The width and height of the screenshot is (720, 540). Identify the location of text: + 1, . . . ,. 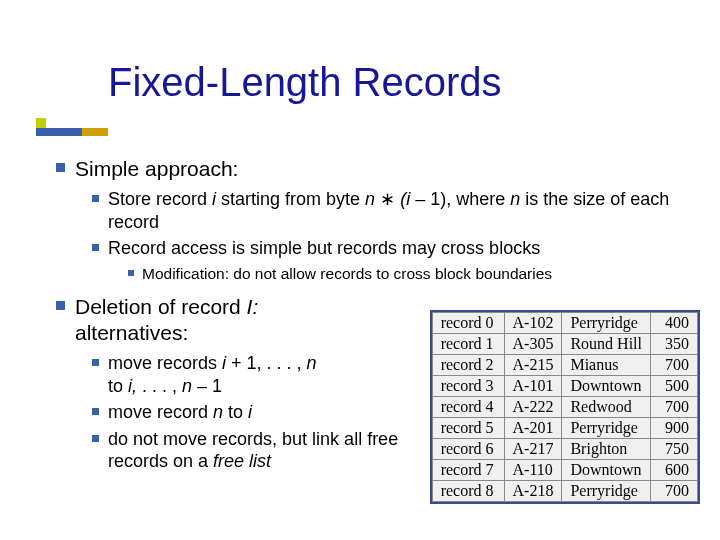
(269, 363).